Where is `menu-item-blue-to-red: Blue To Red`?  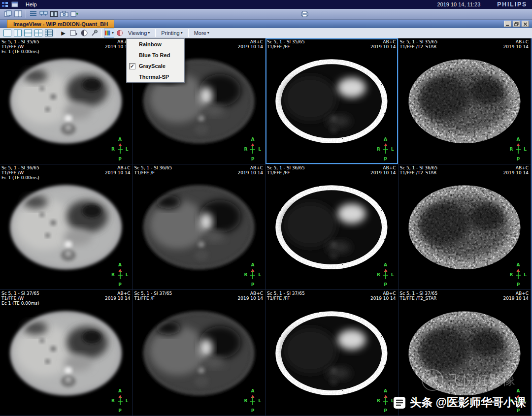
menu-item-blue-to-red: Blue To Red is located at coordinates (156, 55).